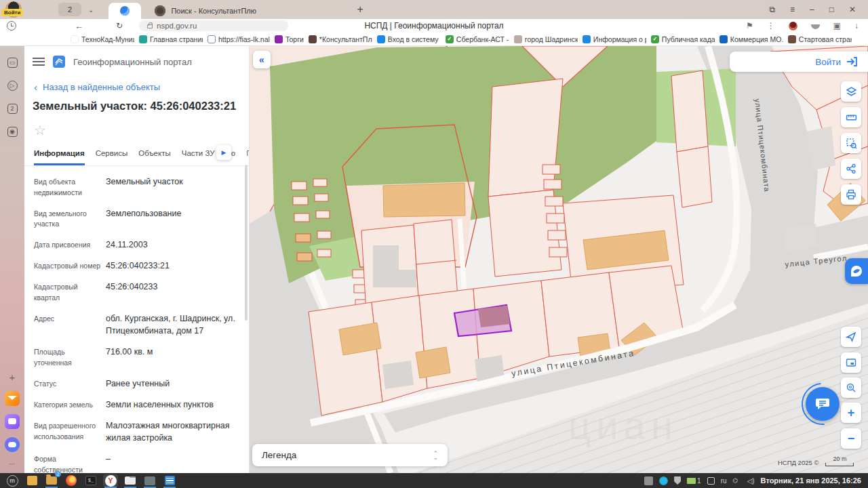  What do you see at coordinates (137, 152) in the screenshot?
I see `panel-tabs: Информация Сервисы Объекты Части ЗУ Сост…` at bounding box center [137, 152].